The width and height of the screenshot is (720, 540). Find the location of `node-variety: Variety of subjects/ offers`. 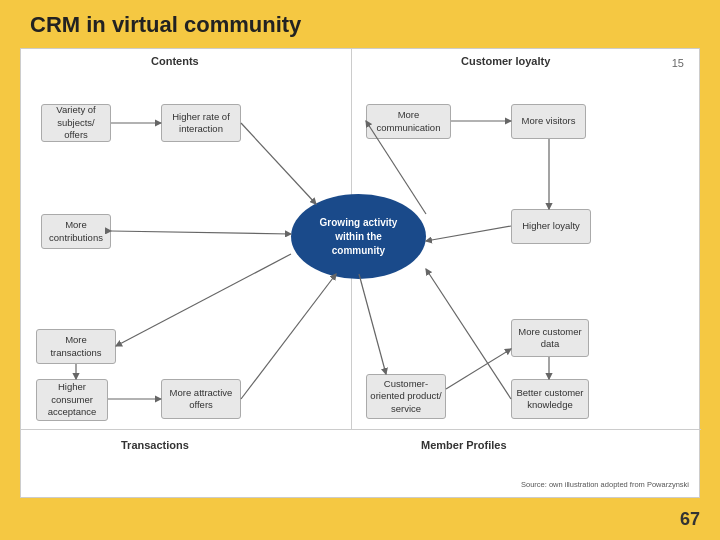

node-variety: Variety of subjects/ offers is located at coordinates (76, 123).